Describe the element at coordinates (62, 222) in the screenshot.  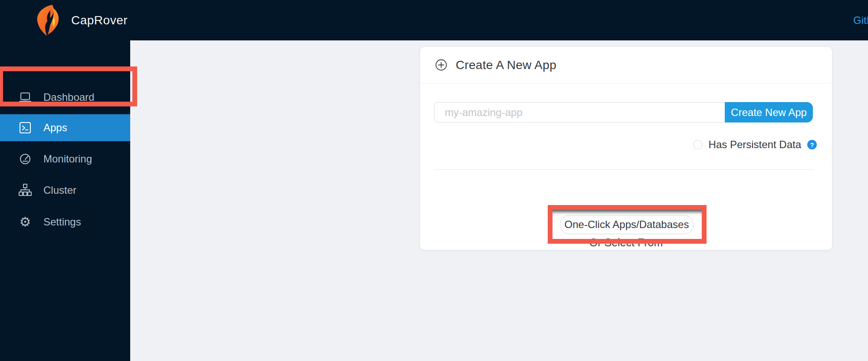
I see `sidebar-item-label: Settings` at that location.